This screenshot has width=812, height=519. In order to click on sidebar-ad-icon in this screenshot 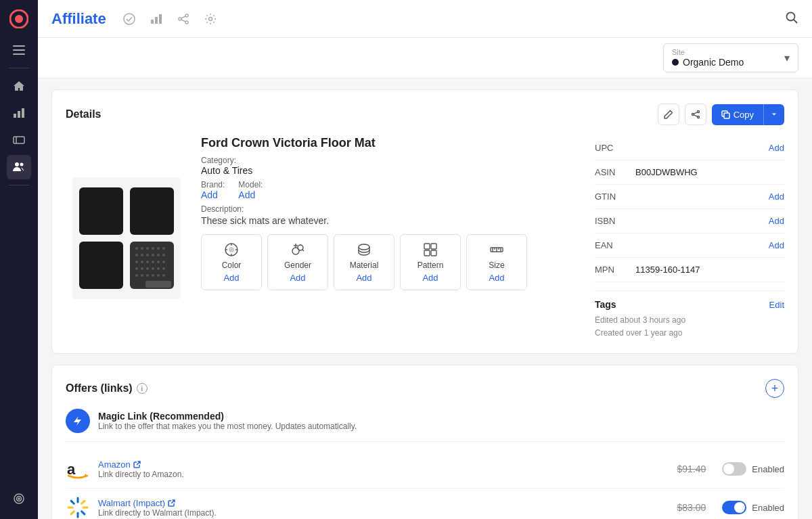, I will do `click(19, 140)`.